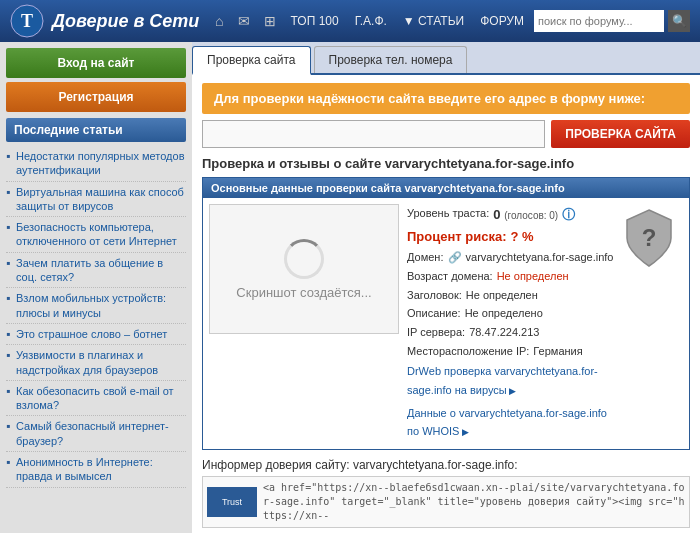 Image resolution: width=700 pixels, height=533 pixels. What do you see at coordinates (534, 215) in the screenshot?
I see `trust-value: 0 (голосов: 0) ⓘ` at bounding box center [534, 215].